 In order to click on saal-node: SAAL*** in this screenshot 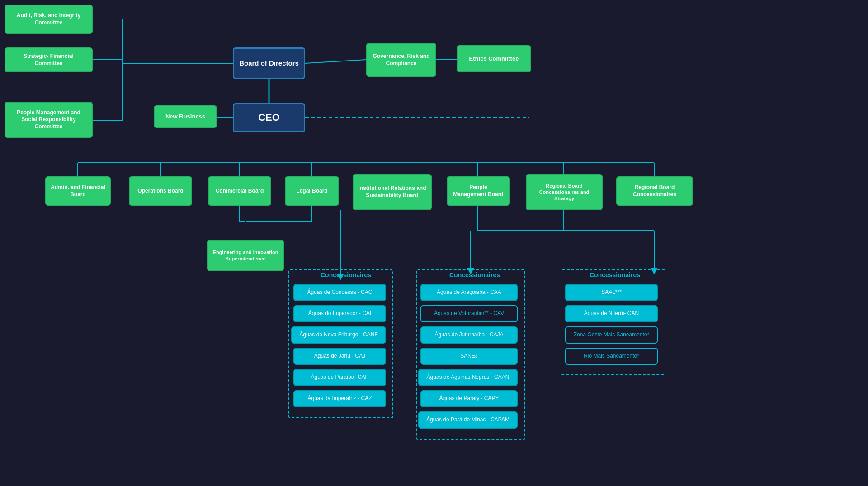, I will do `click(611, 293)`.